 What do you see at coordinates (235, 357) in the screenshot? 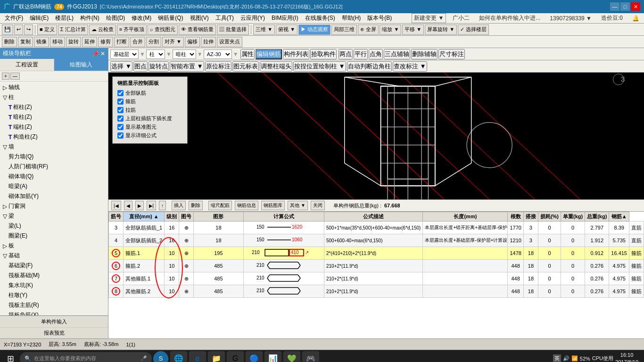
I see `taskbar-app-chrome: G` at bounding box center [235, 357].